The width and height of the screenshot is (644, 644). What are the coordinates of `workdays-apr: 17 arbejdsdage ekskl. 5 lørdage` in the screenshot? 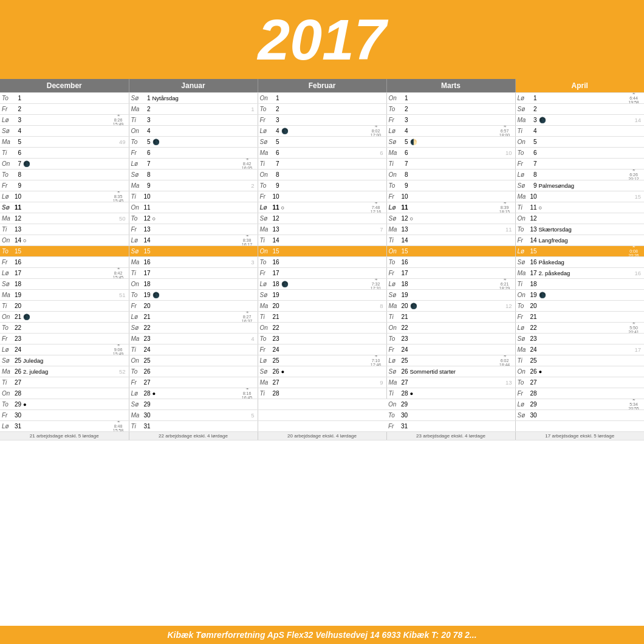 It's located at (580, 436).